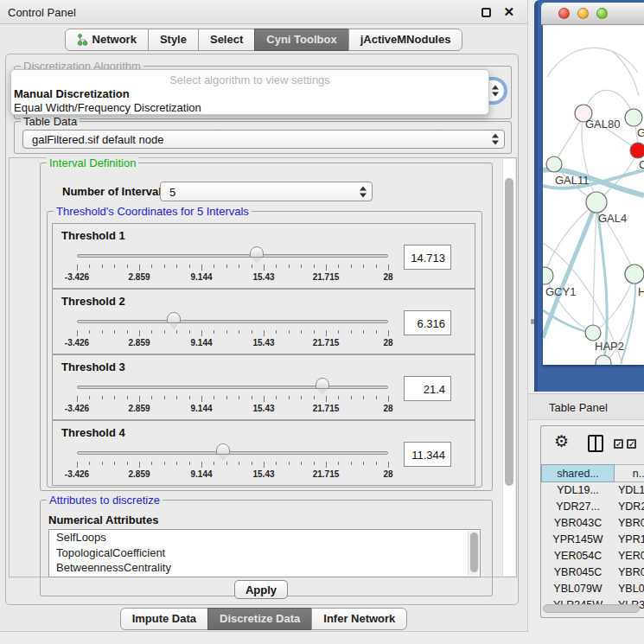 This screenshot has height=644, width=644. Describe the element at coordinates (509, 332) in the screenshot. I see `scrollbar-thumb` at that location.